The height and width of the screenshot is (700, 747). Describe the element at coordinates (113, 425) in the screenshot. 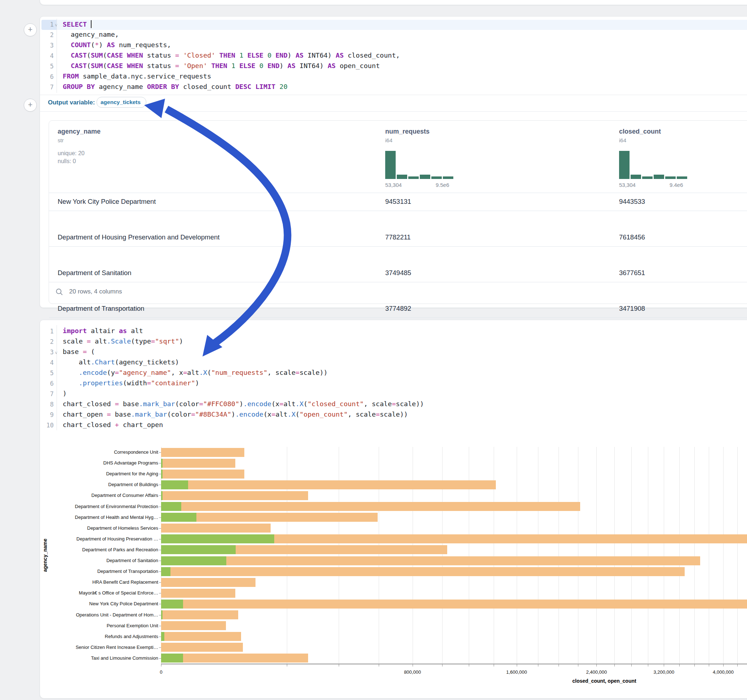

I see `code-line: chart_closed + chart_open` at that location.